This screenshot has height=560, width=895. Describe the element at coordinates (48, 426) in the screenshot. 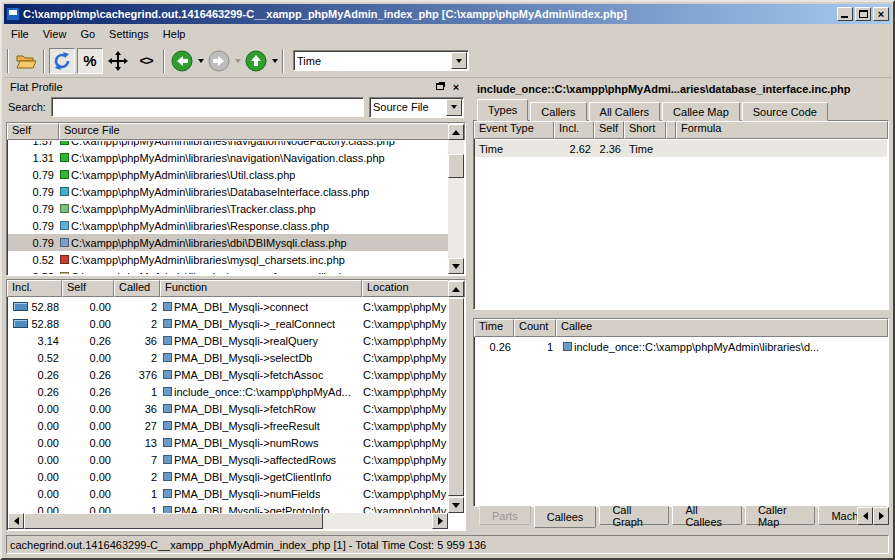

I see `incl-value: 0.00` at that location.